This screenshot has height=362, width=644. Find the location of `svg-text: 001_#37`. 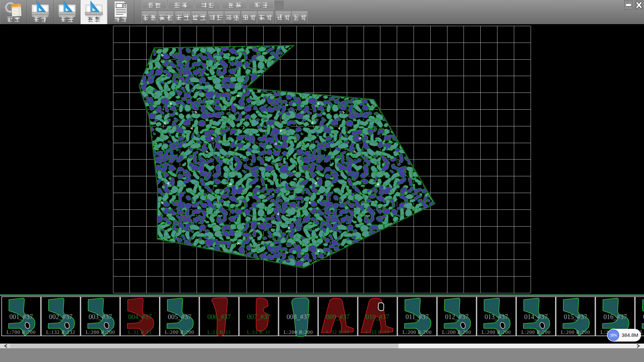

svg-text: 001_#37 is located at coordinates (21, 317).